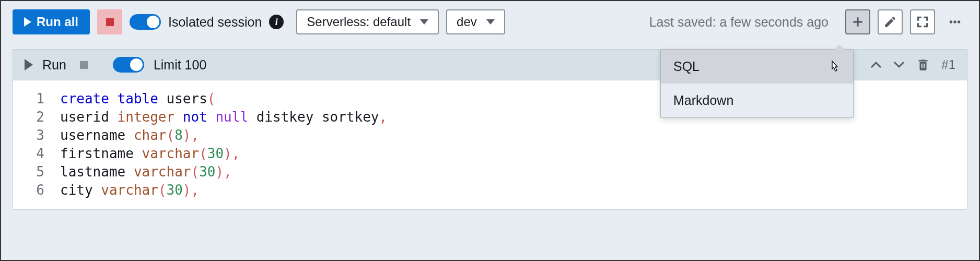 The image size is (980, 261). What do you see at coordinates (57, 22) in the screenshot?
I see `run-all-label: Run all` at bounding box center [57, 22].